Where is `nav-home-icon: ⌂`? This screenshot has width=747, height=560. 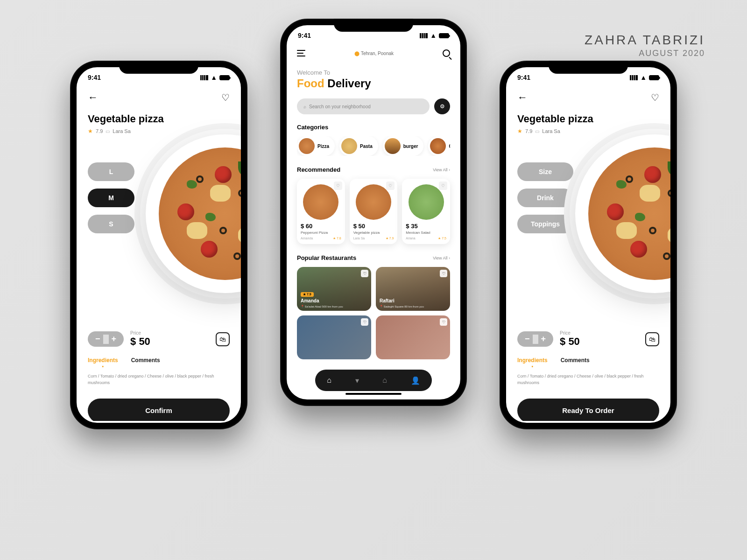 nav-home-icon: ⌂ is located at coordinates (329, 380).